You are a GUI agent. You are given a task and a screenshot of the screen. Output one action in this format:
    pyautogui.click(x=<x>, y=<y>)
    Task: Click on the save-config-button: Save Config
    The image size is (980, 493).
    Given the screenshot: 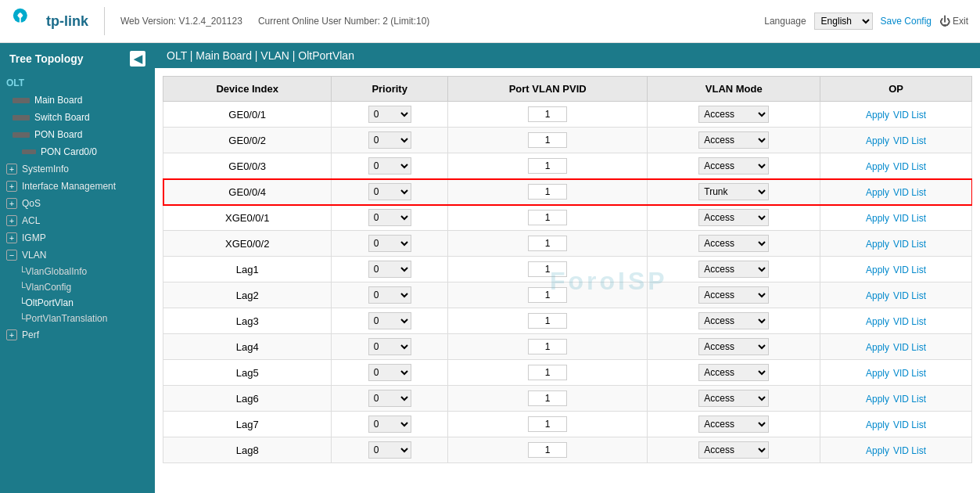 What is the action you would take?
    pyautogui.click(x=906, y=21)
    